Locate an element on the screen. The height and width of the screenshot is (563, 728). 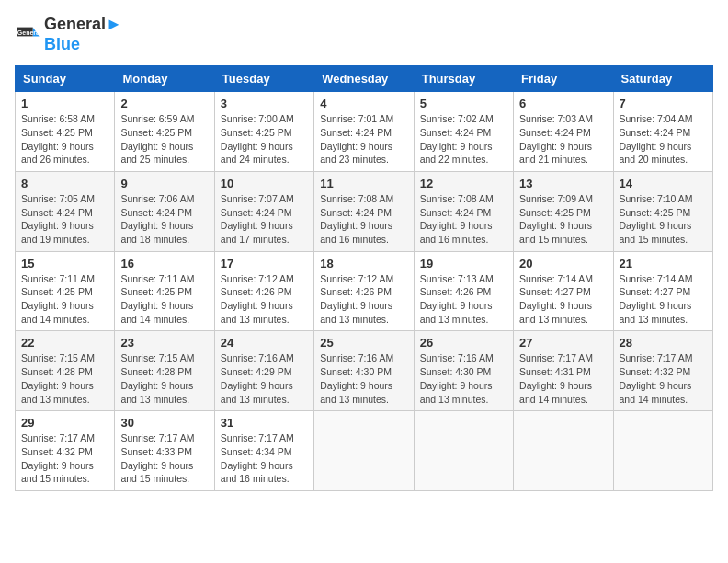
calendar-cell: 2Sunrise: 6:59 AMSunset: 4:25 PMDaylight… is located at coordinates (165, 132).